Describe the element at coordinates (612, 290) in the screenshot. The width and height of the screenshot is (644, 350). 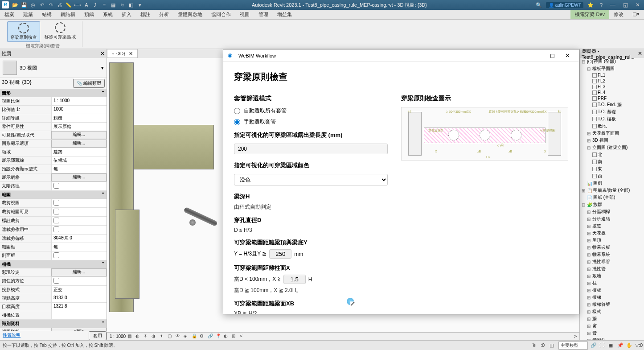
I see `tree-family-item: ⊞樓板` at that location.